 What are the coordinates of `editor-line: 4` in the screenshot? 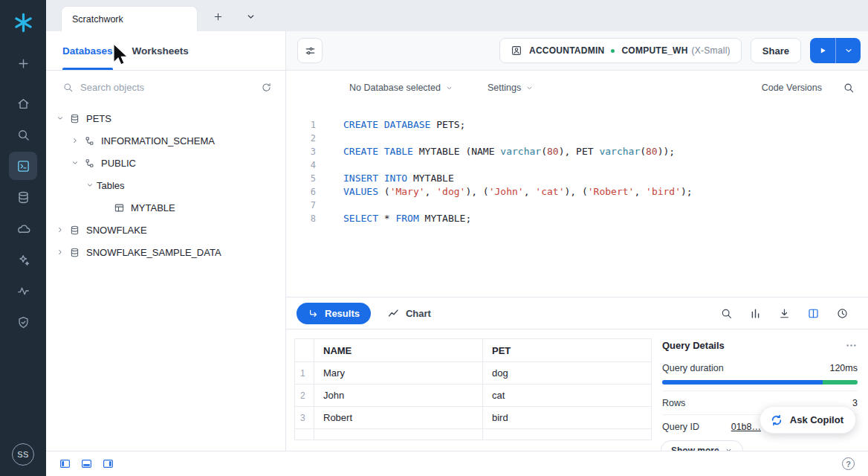 It's located at (577, 165).